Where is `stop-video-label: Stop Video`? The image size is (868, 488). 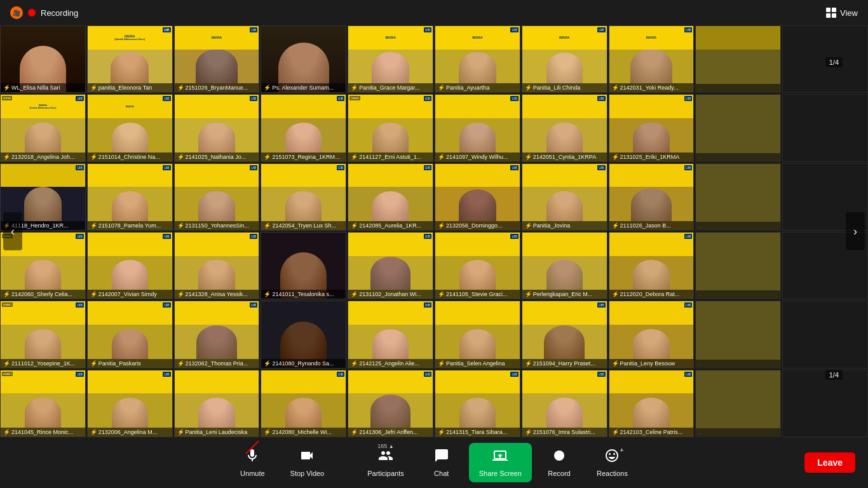 stop-video-label: Stop Video is located at coordinates (308, 473).